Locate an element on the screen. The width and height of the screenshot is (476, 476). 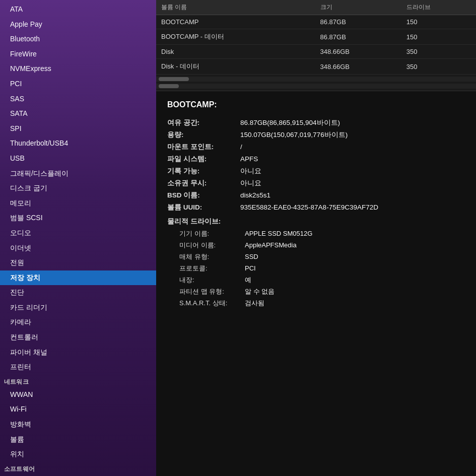
detail-title: BOOTCAMP: is located at coordinates (316, 105).